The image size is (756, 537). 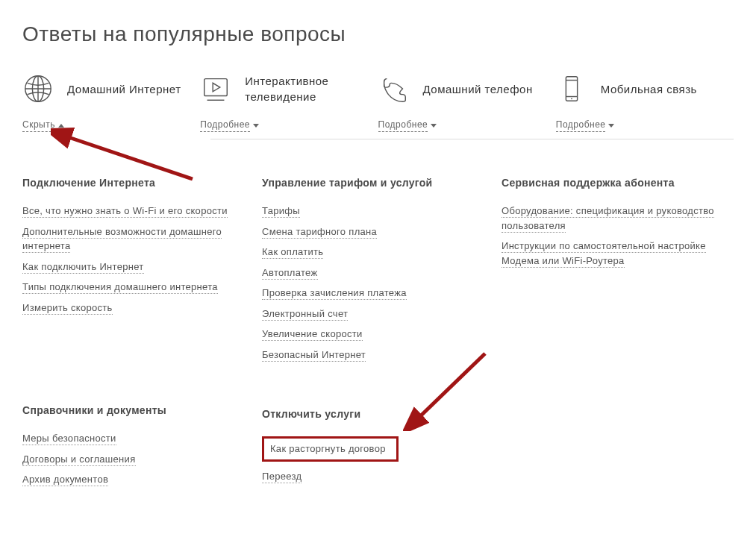 I want to click on list-item: Дополнительные возможности домашнего инт…, so click(x=133, y=239).